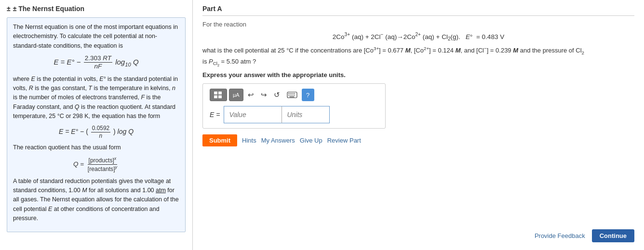  What do you see at coordinates (96, 147) in the screenshot?
I see `desc2-text: The reaction quotient has the usual form` at bounding box center [96, 147].